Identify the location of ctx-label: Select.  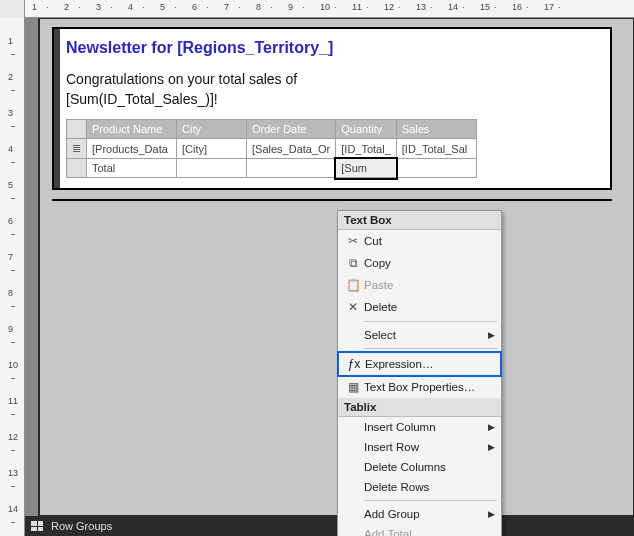
(426, 335).